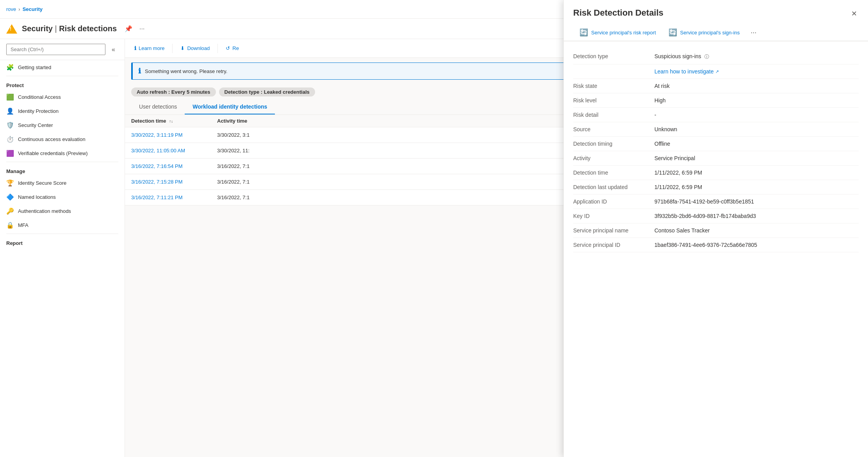 The image size is (868, 457). What do you see at coordinates (174, 121) in the screenshot?
I see `column-header-detection-time: Detection time ↑↓` at bounding box center [174, 121].